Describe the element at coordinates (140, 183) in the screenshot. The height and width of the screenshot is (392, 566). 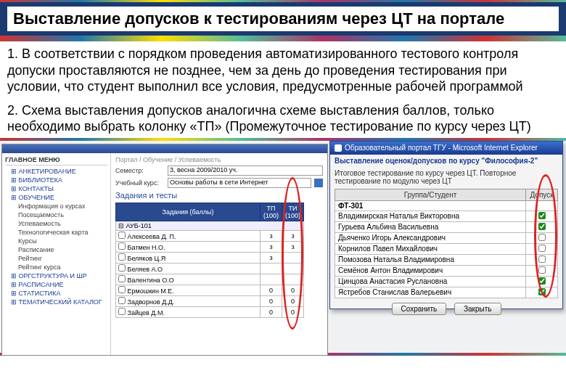
I see `course-label: Учебный курс:` at that location.